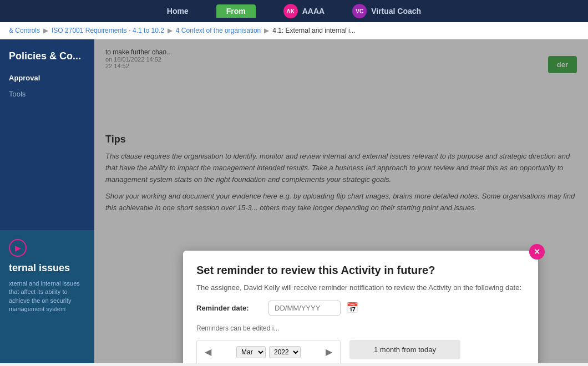 The width and height of the screenshot is (588, 366). Describe the element at coordinates (361, 328) in the screenshot. I see `edit-note: Reminders can be edited i...` at that location.